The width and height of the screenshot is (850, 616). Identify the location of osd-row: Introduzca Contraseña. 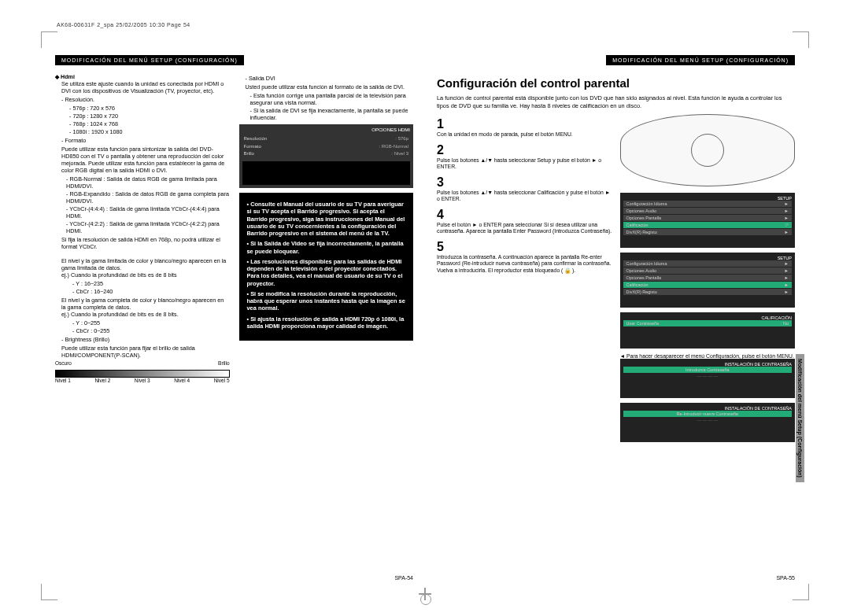
(708, 370).